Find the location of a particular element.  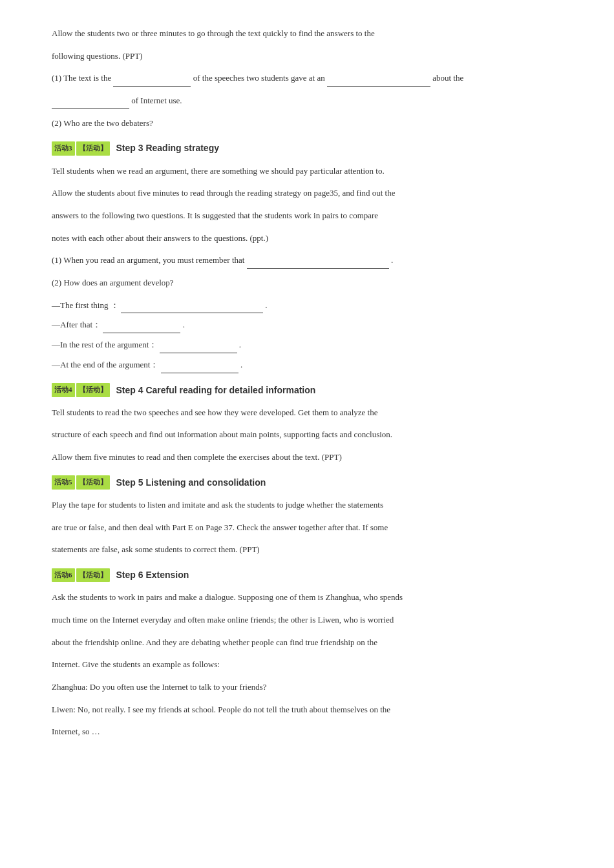

question-1-cont: of Internet use. is located at coordinates (307, 101).